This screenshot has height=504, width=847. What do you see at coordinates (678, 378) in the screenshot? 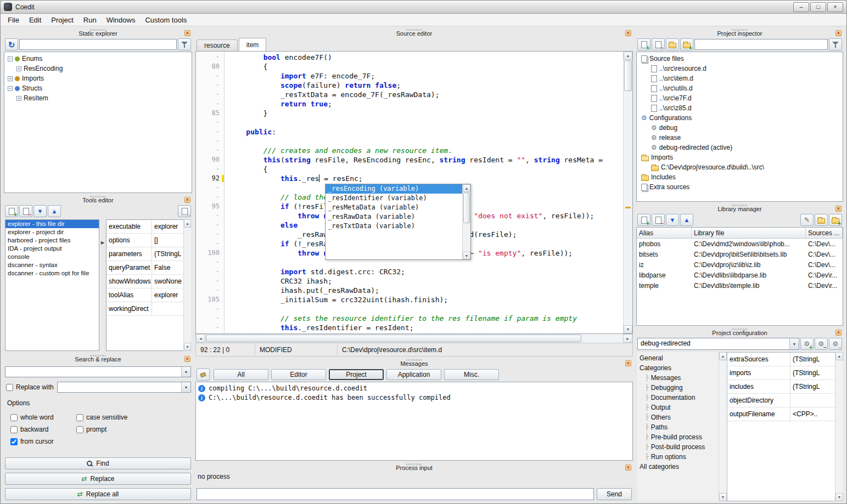
I see `category-item: ├Messages` at bounding box center [678, 378].